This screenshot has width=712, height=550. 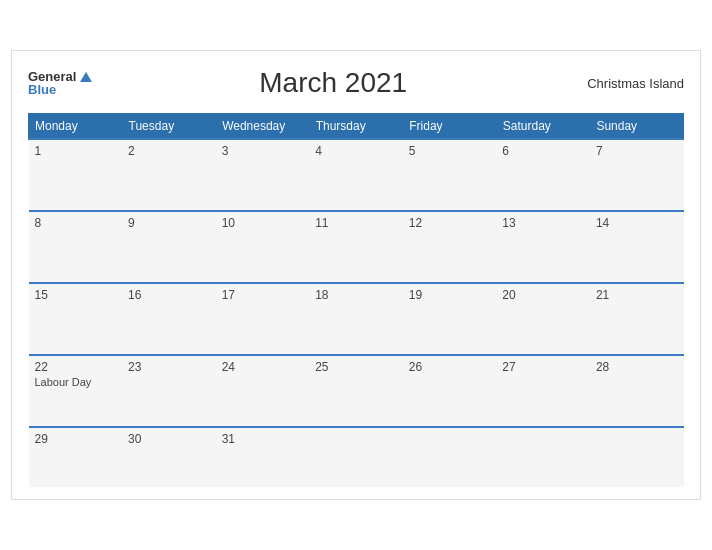 What do you see at coordinates (637, 295) in the screenshot?
I see `day-number: 21` at bounding box center [637, 295].